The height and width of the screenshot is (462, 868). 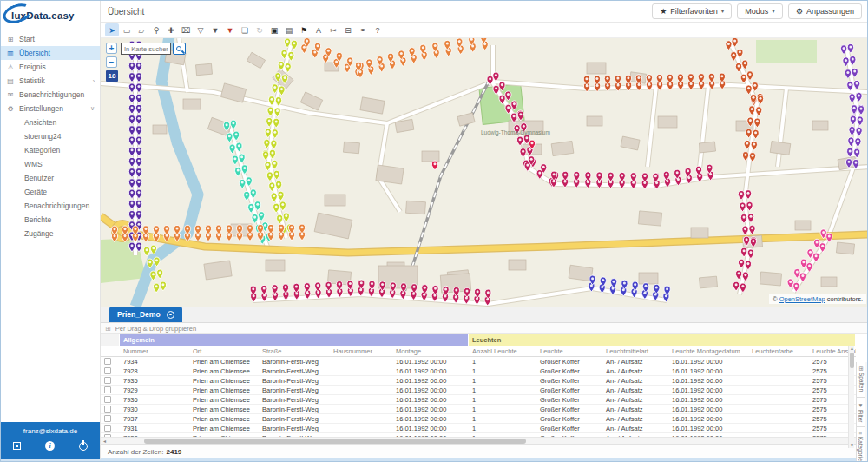 I want to click on side-tab-filter: ▼Filter, so click(x=861, y=412).